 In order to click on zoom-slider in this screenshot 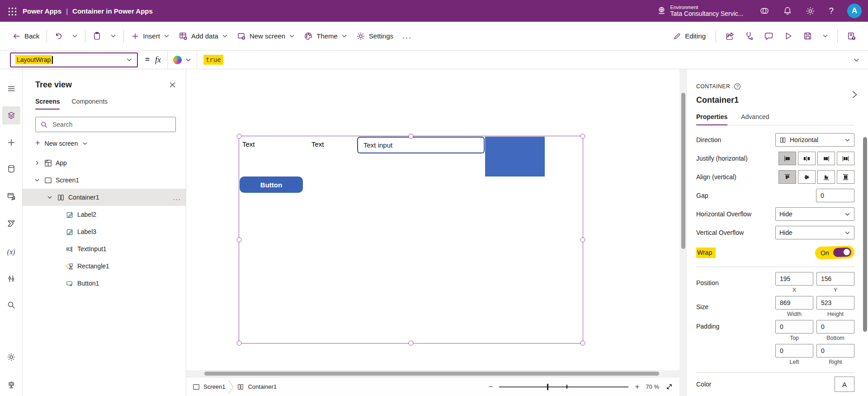, I will do `click(564, 387)`.